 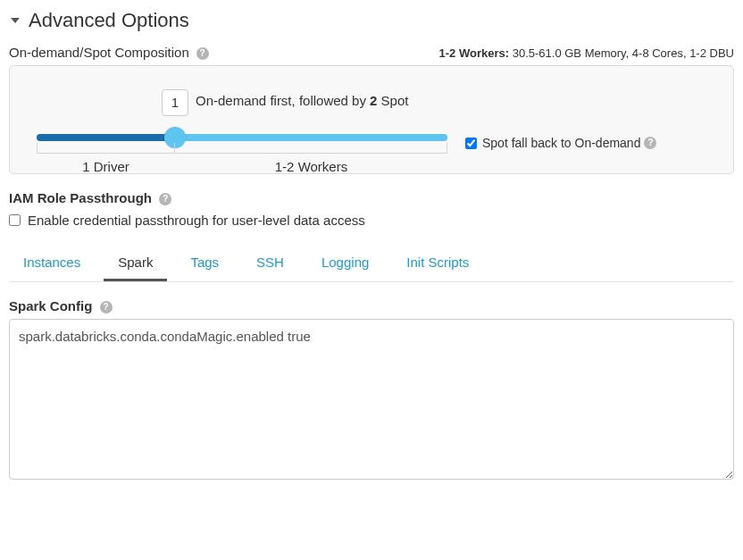 What do you see at coordinates (622, 54) in the screenshot?
I see `workers-summary-rest: 30.5-61.0 GB Memory, 4-8 Cores, 1-2 DBU` at bounding box center [622, 54].